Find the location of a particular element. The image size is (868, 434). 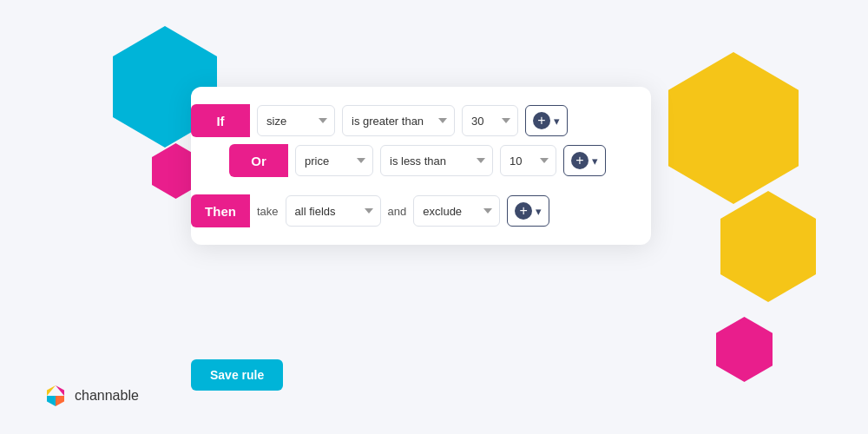

and-text: and is located at coordinates (398, 212).